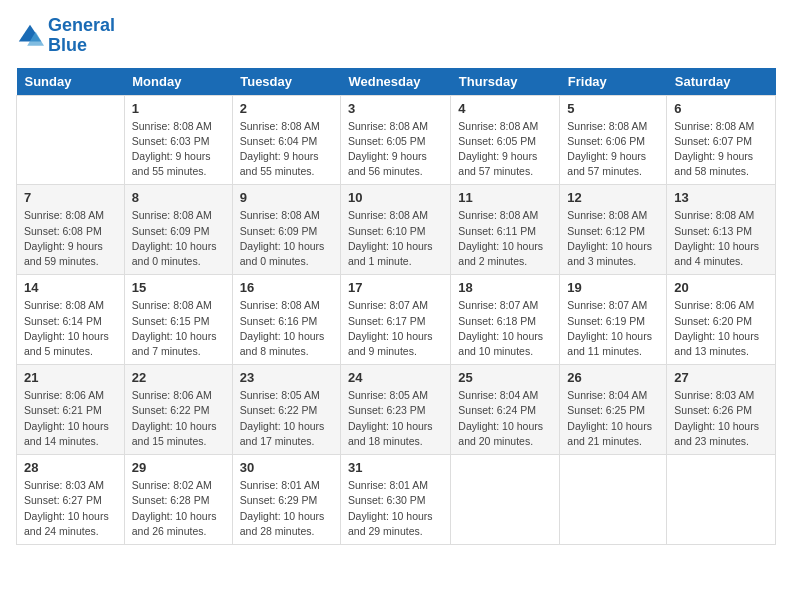  Describe the element at coordinates (396, 418) in the screenshot. I see `day-info: Sunrise: 8:05 AMSunset: 6:23 PMDaylight:…` at that location.